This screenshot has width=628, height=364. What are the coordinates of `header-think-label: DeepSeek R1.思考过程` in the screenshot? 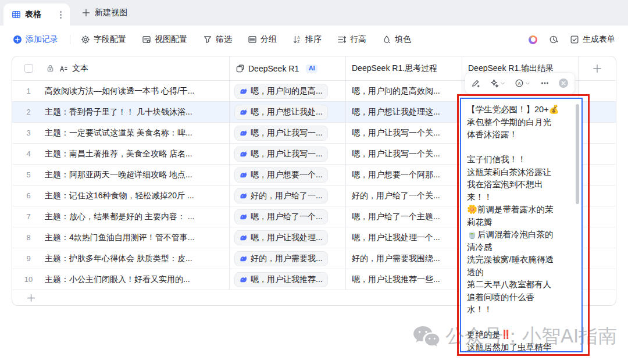 It's located at (394, 69).